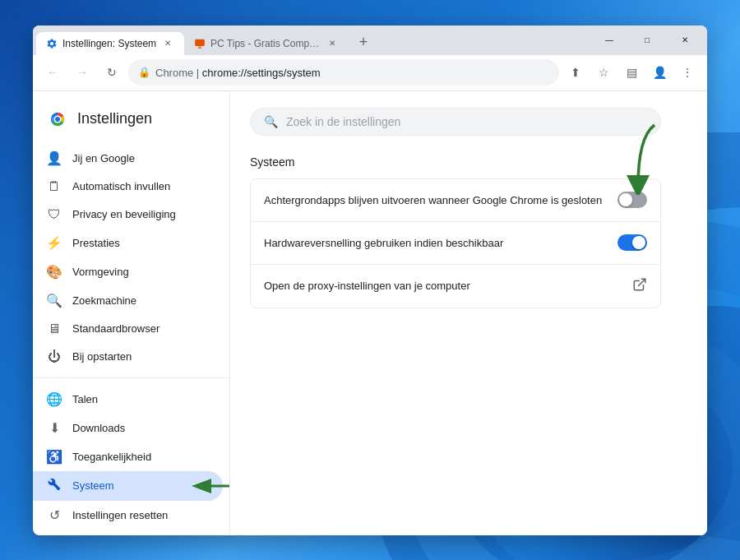 Image resolution: width=740 pixels, height=560 pixels. Describe the element at coordinates (86, 400) in the screenshot. I see `sidebar-label-talen: Talen` at that location.